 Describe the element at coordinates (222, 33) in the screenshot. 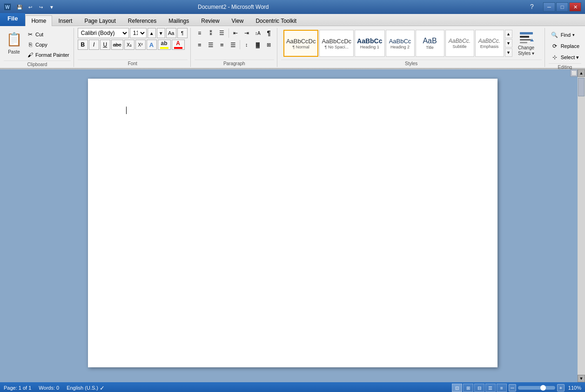

I see `multilevel-btn: ☰` at that location.